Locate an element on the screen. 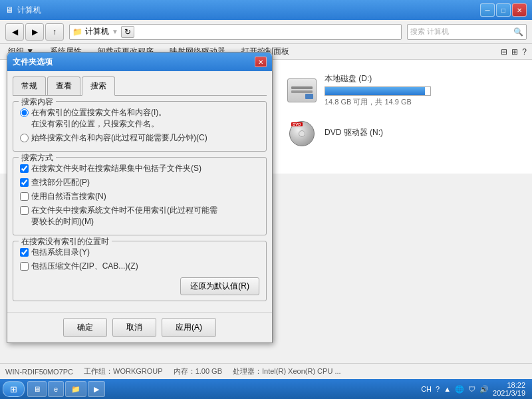 The height and width of the screenshot is (399, 532). checkbox-partial-label: 查找部分匹配(P) is located at coordinates (61, 182).